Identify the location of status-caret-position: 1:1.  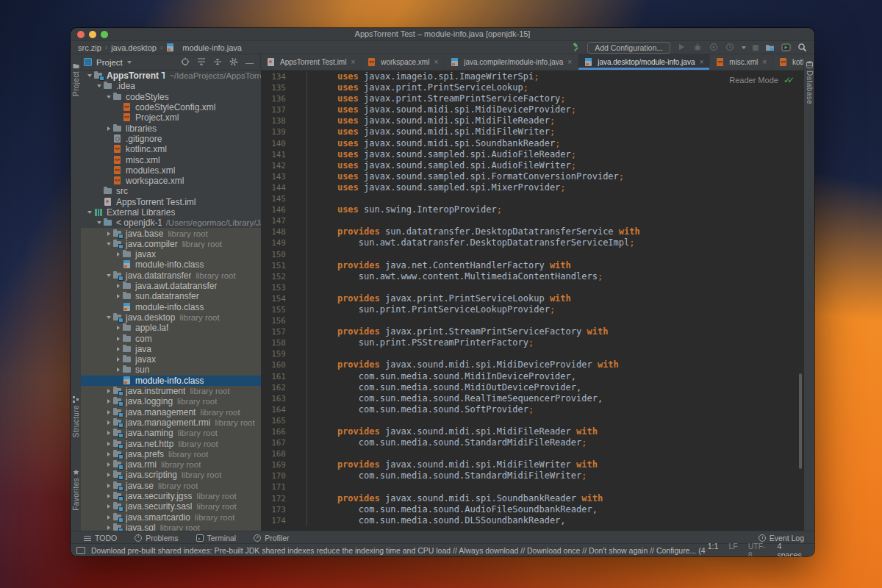
(713, 550).